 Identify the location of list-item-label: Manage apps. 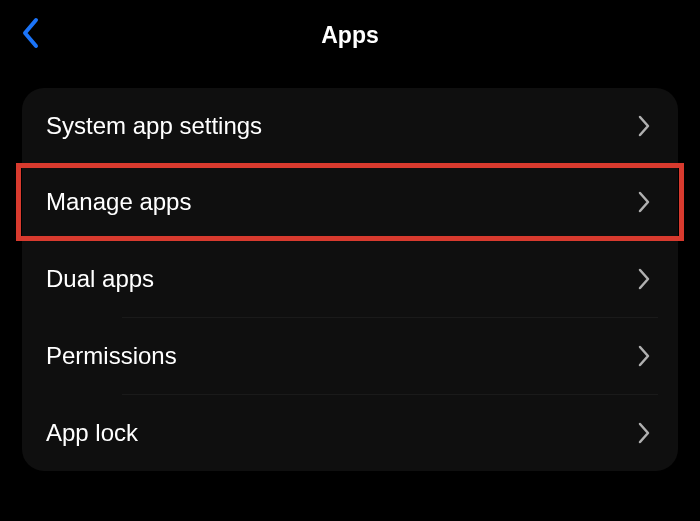
(118, 202).